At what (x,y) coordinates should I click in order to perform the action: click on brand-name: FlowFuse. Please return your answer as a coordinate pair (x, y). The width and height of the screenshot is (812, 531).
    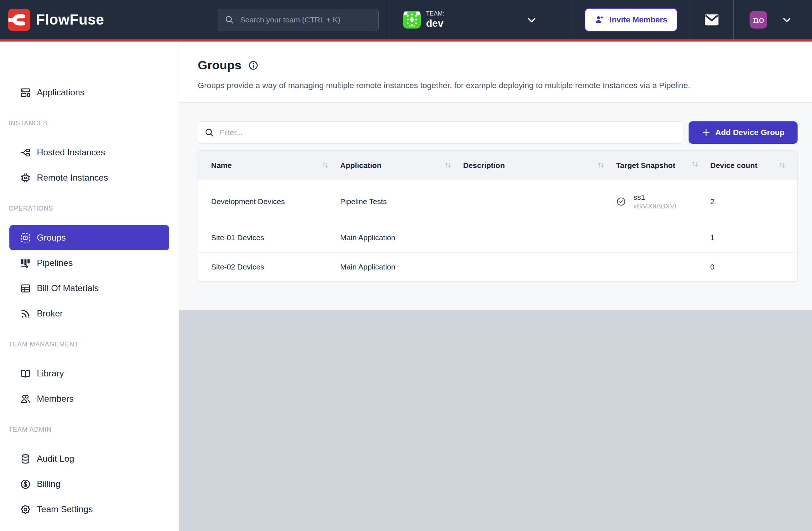
    Looking at the image, I should click on (70, 20).